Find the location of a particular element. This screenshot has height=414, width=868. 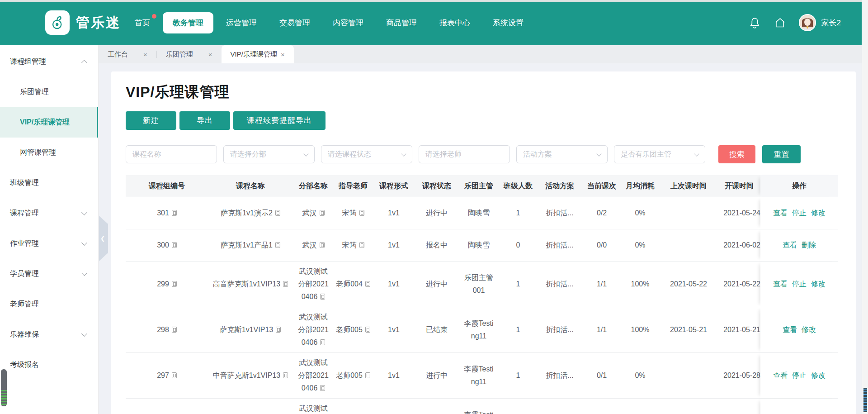

nav-item-label: 商品管理 is located at coordinates (401, 23).